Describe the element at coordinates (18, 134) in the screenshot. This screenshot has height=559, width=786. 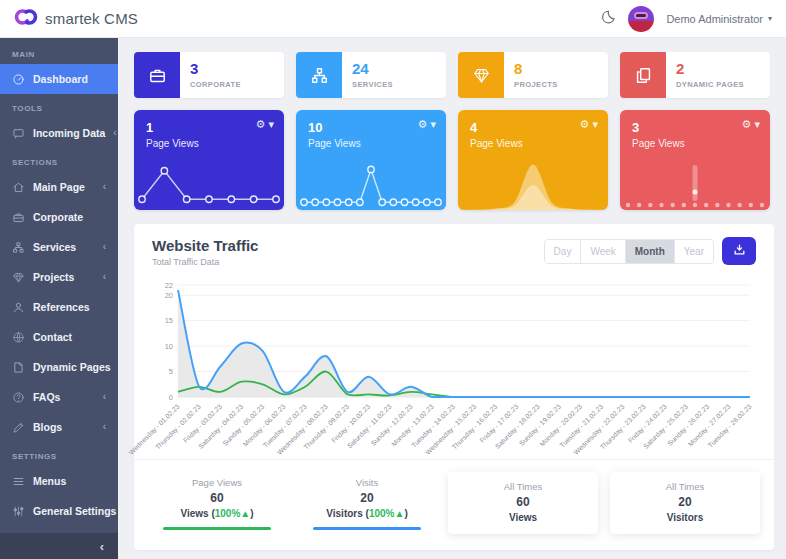
I see `message-icon` at that location.